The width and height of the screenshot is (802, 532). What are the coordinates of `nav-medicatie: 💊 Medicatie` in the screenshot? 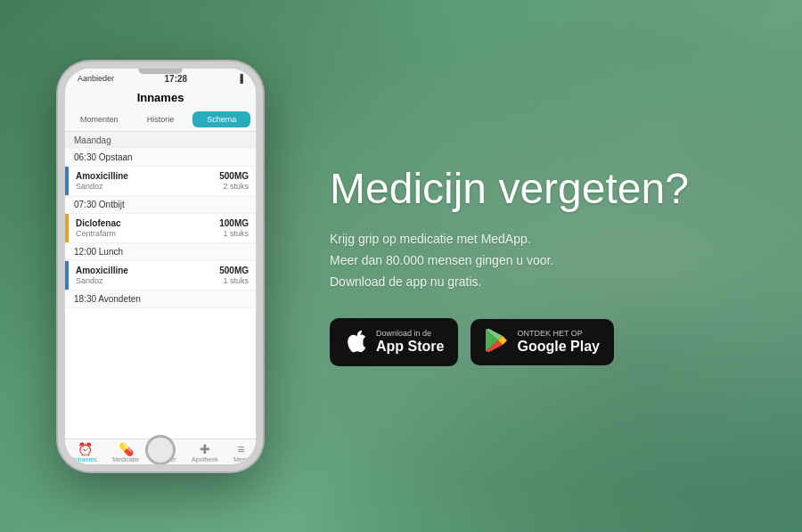 It's located at (126, 453).